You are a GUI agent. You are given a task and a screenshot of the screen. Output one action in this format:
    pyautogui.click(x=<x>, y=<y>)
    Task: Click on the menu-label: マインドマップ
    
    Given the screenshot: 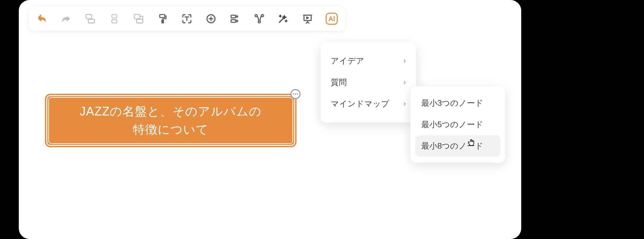 What is the action you would take?
    pyautogui.click(x=360, y=104)
    